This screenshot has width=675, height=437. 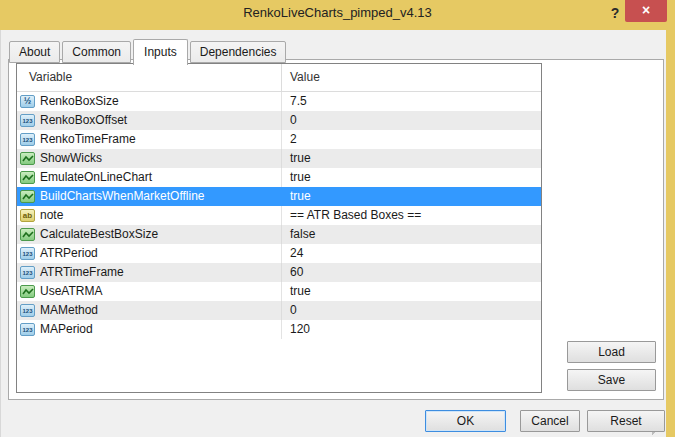 What do you see at coordinates (84, 120) in the screenshot?
I see `variable-name: RenkoBoxOffset` at bounding box center [84, 120].